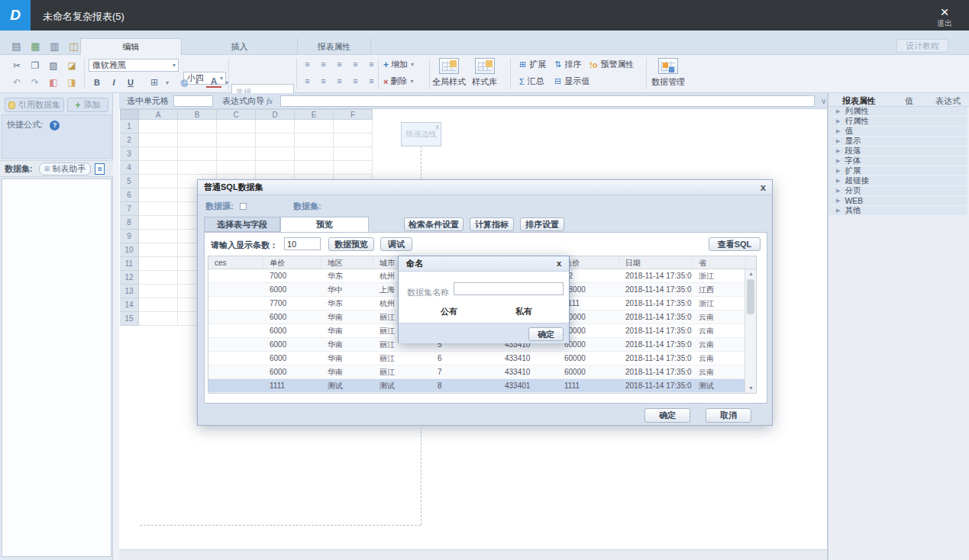 This screenshot has height=560, width=969. What do you see at coordinates (66, 169) in the screenshot?
I see `table-helper-button: ⊞ 制表助手` at bounding box center [66, 169].